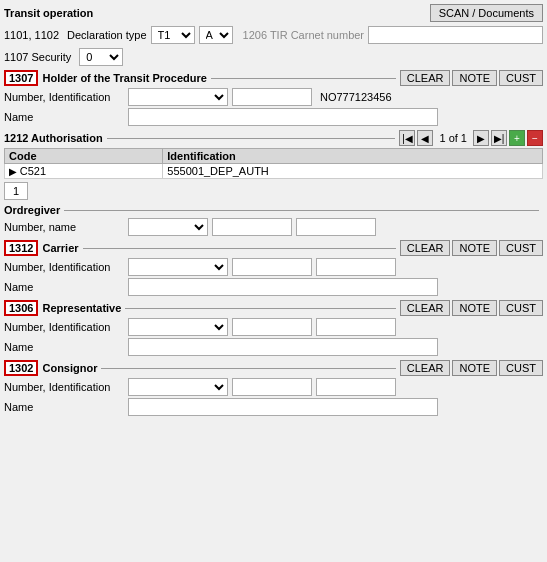 This screenshot has width=547, height=562. I want to click on consignor-code: 1302, so click(21, 368).